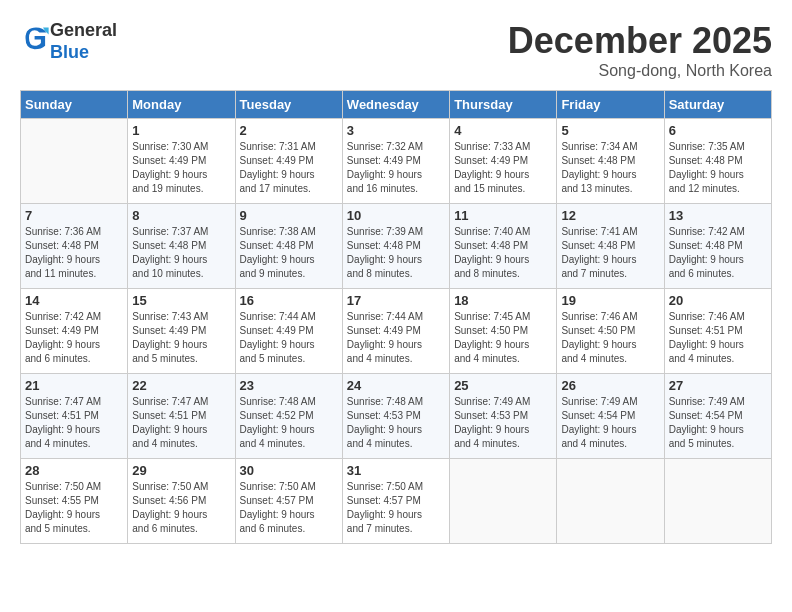 The image size is (792, 612). Describe the element at coordinates (182, 105) in the screenshot. I see `day-header-monday: Monday` at that location.